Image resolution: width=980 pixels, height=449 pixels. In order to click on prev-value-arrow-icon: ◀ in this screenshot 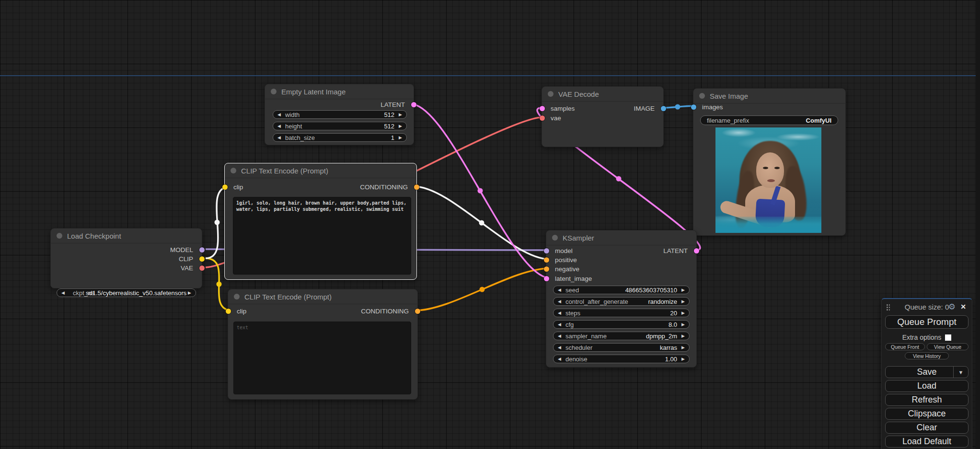, I will do `click(63, 293)`.